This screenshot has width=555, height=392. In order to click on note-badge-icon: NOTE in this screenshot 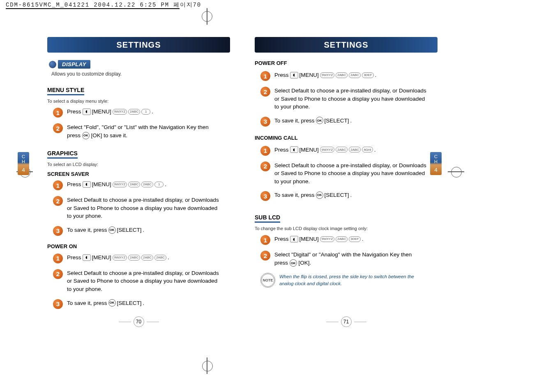, I will do `click(268, 280)`.